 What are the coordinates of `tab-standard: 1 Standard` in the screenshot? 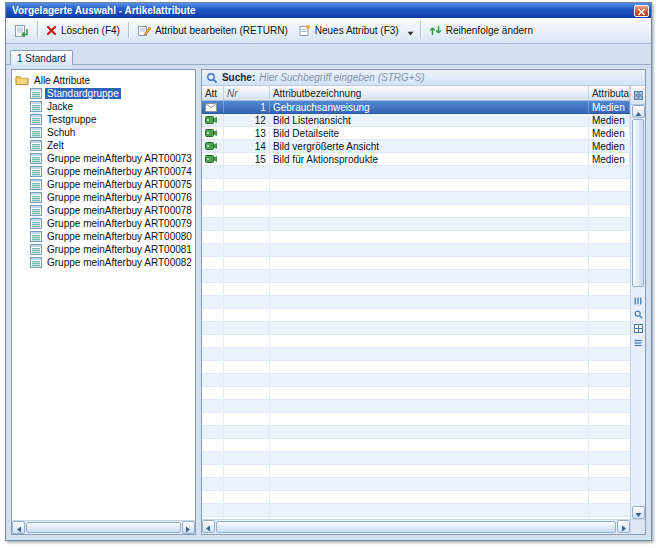 It's located at (42, 58).